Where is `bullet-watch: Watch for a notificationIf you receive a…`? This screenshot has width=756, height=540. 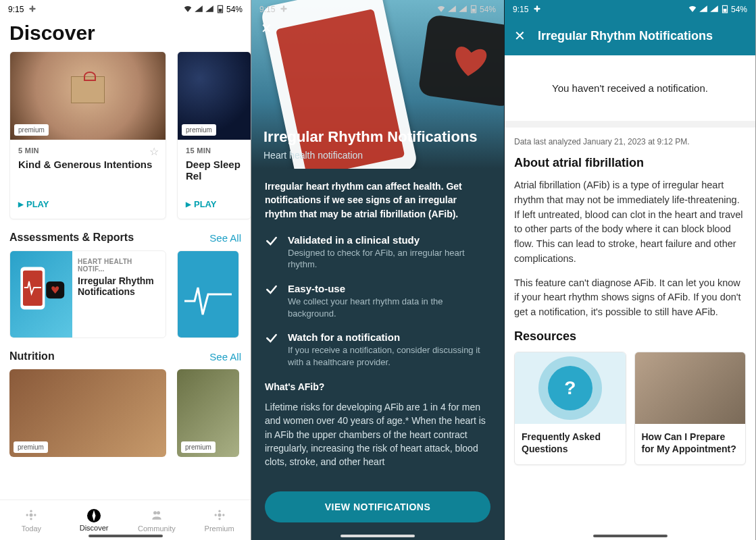 bullet-watch: Watch for a notificationIf you receive a… is located at coordinates (378, 350).